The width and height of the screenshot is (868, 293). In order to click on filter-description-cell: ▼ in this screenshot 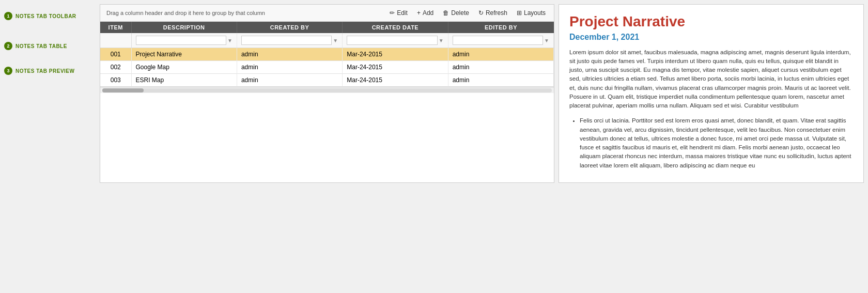, I will do `click(184, 40)`.